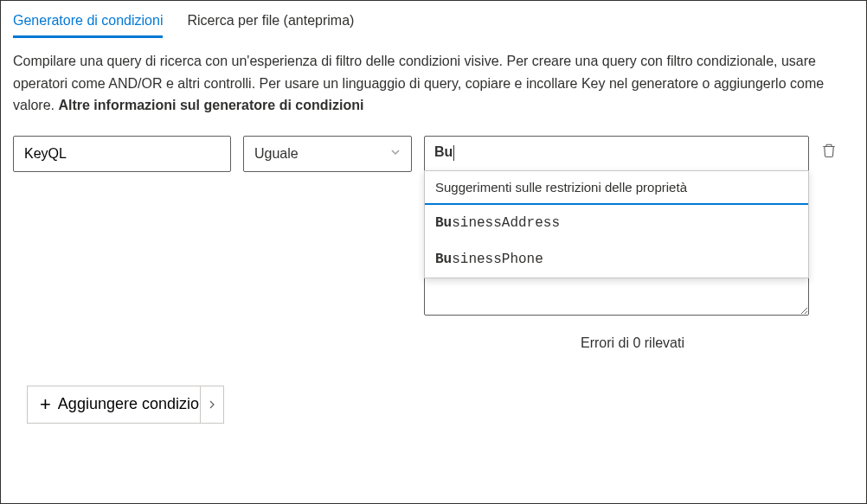 Image resolution: width=867 pixels, height=504 pixels. I want to click on description-text: Compilare una query di ricerca con un'es…, so click(434, 83).